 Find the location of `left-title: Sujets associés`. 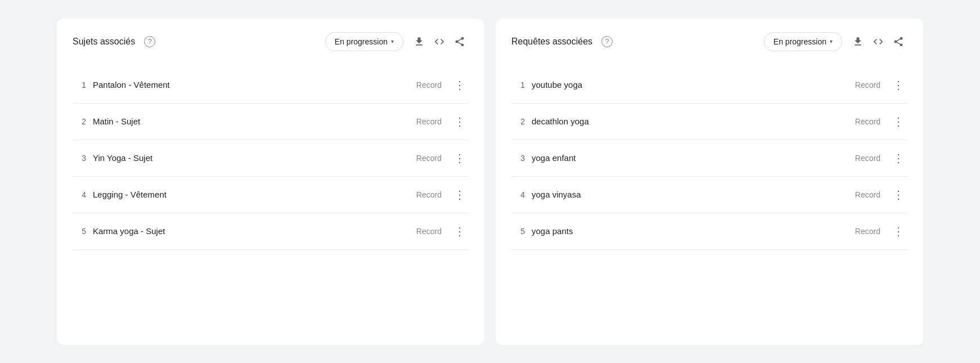

left-title: Sujets associés is located at coordinates (104, 42).